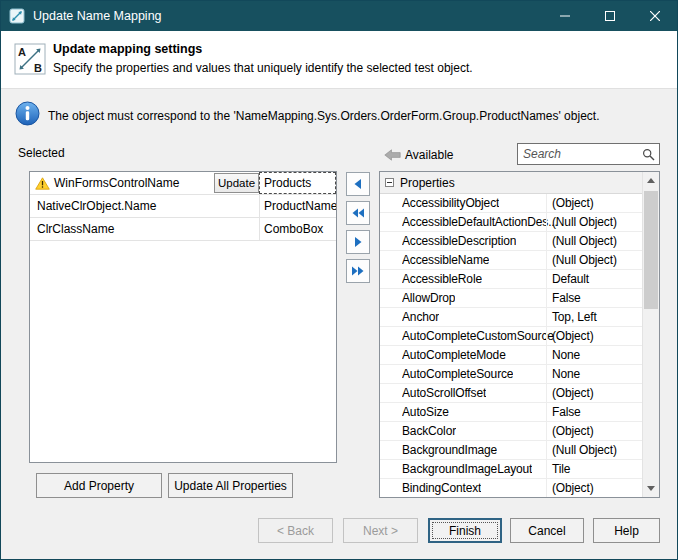 The width and height of the screenshot is (678, 560). I want to click on property-name: AutoSize, so click(426, 412).